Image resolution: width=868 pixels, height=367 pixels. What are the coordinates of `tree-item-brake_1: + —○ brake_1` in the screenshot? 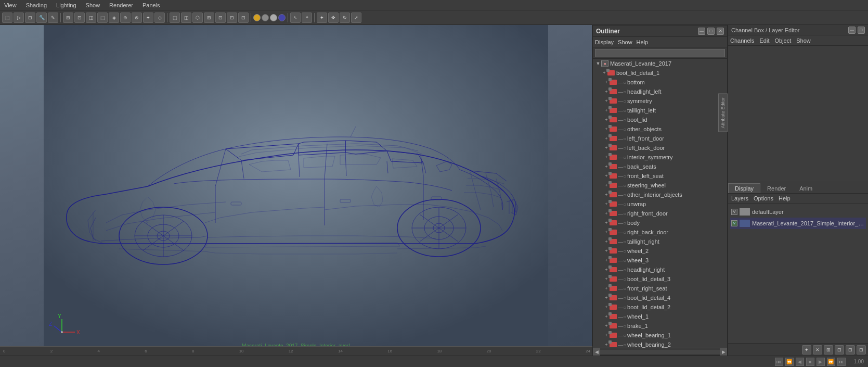 It's located at (660, 326).